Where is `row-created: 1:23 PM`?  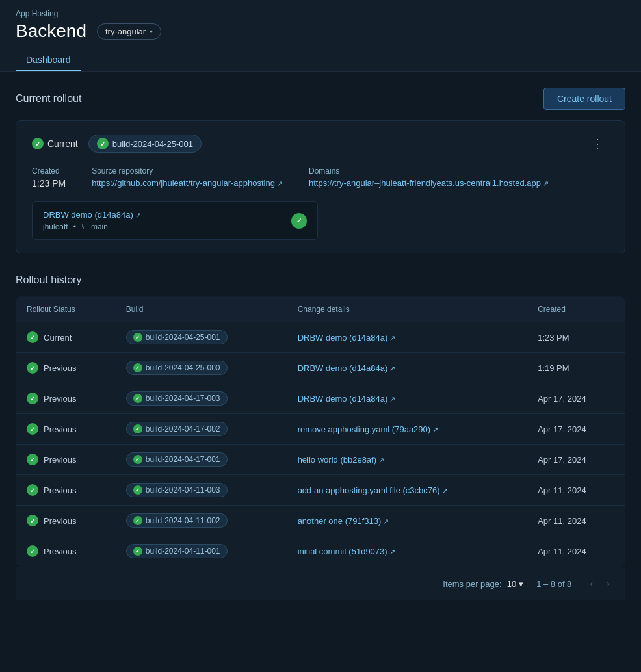
row-created: 1:23 PM is located at coordinates (576, 338).